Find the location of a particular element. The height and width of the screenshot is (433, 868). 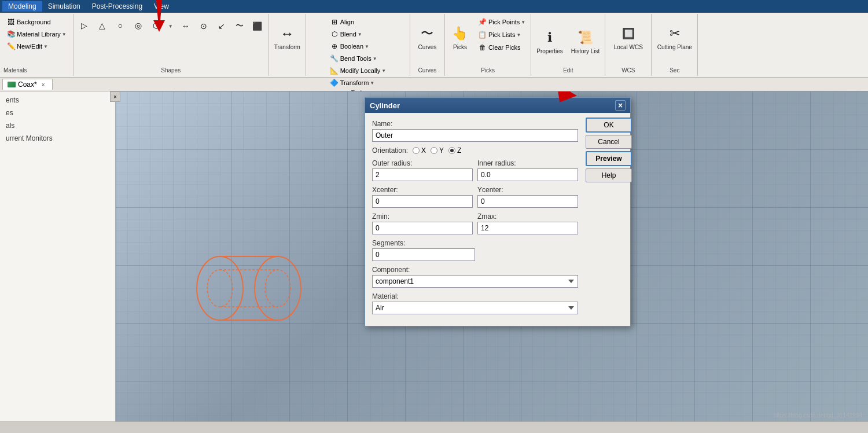

left-panel: ents es als urrent Monitors is located at coordinates (58, 262).